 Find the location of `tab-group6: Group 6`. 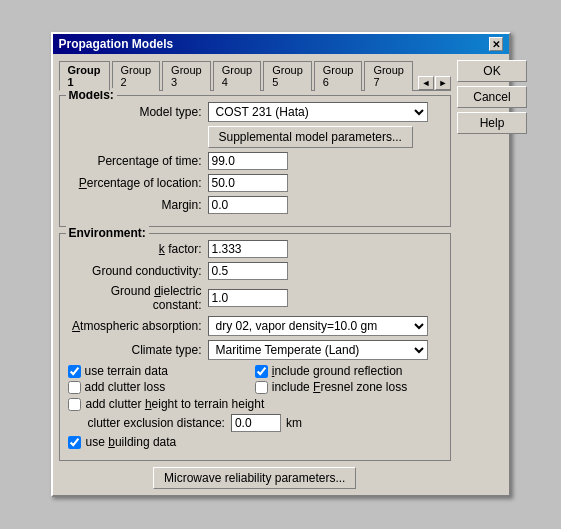

tab-group6: Group 6 is located at coordinates (338, 76).